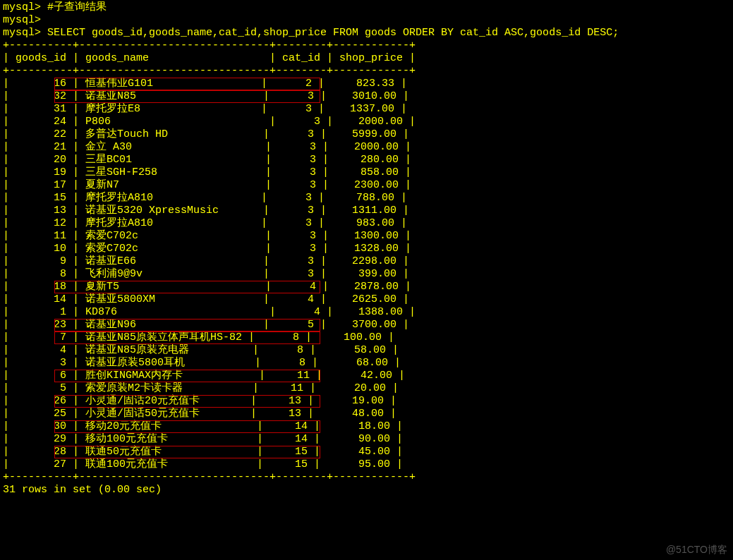  I want to click on table-row: | 7 | 诺基亚N85原装立体声耳机HS-82 | 8 | 100.00 |, so click(367, 338).